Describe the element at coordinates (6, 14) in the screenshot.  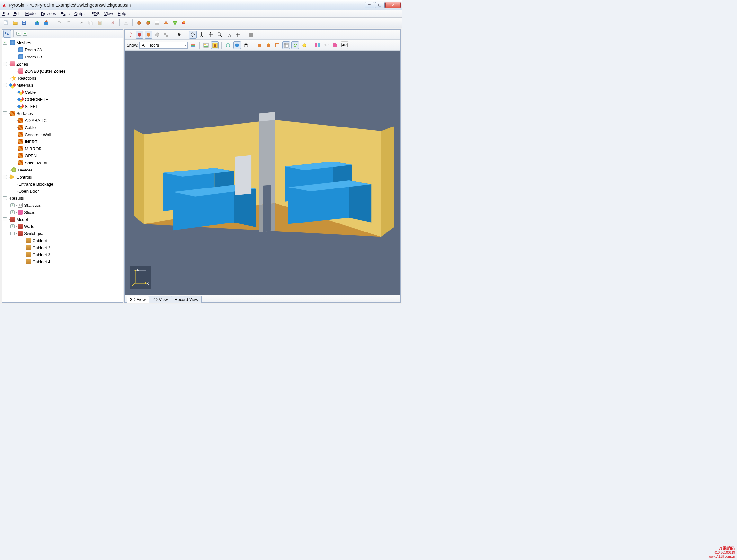
I see `menu-file: File` at that location.